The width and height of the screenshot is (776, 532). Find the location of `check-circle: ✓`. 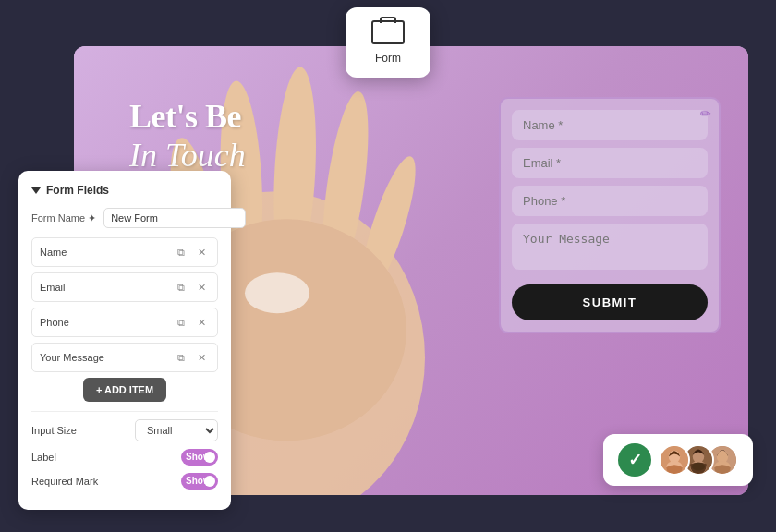

check-circle: ✓ is located at coordinates (635, 460).